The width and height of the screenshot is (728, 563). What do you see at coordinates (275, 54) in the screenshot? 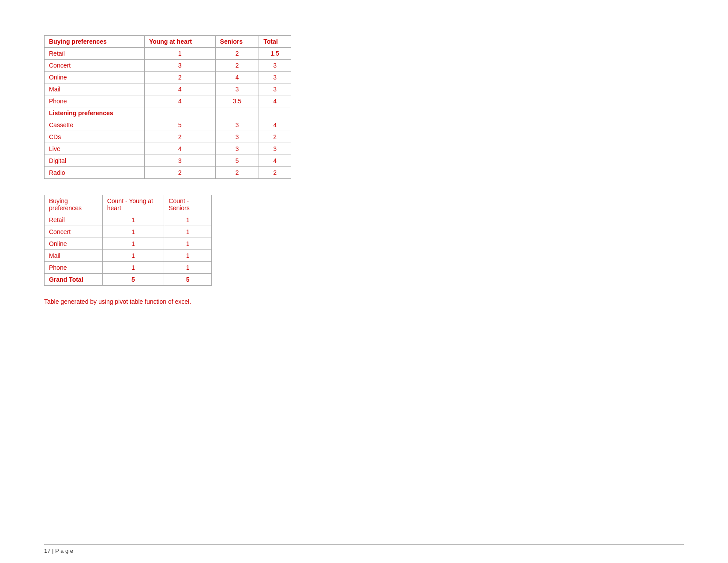
I see `row-total: 1.5` at bounding box center [275, 54].